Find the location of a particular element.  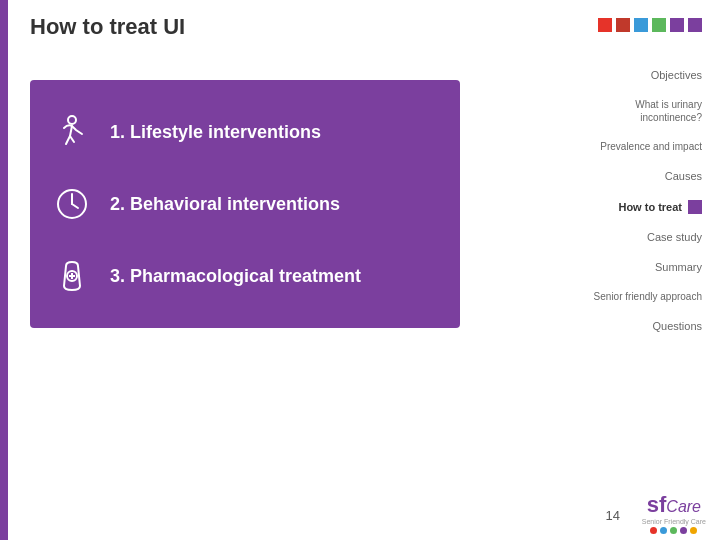

sidebar-navigation: Objectives What is urinary incontinence?… is located at coordinates (644, 201).